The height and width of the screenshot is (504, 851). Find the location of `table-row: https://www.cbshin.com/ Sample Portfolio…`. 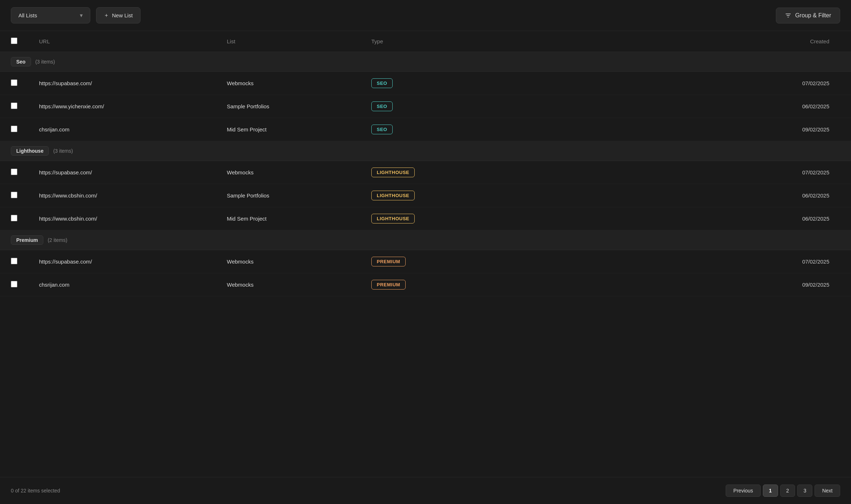

table-row: https://www.cbshin.com/ Sample Portfolio… is located at coordinates (426, 196).